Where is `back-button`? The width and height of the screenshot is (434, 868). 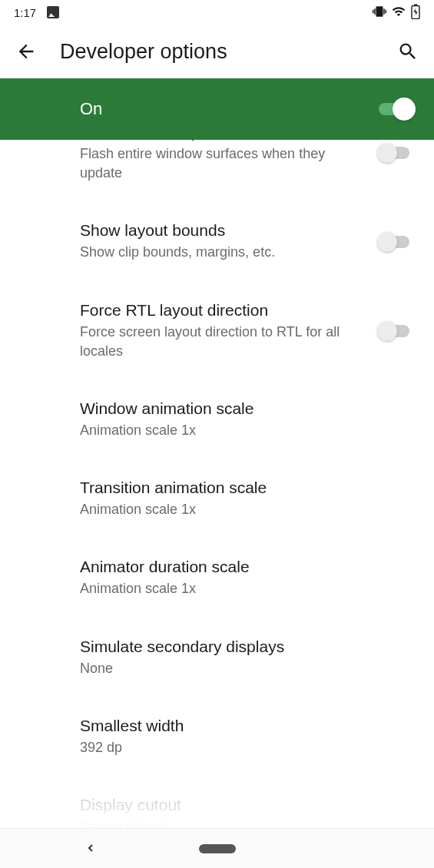
back-button is located at coordinates (26, 51).